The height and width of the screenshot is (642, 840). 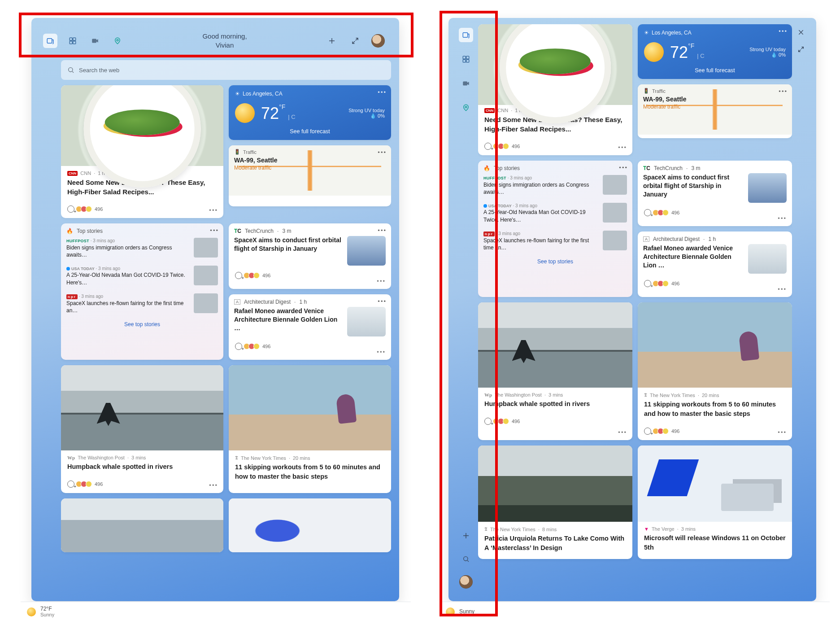 I want to click on news-card-urquiola: 𝕿The New York Times · 8 mins Patricia Ur…, so click(x=555, y=502).